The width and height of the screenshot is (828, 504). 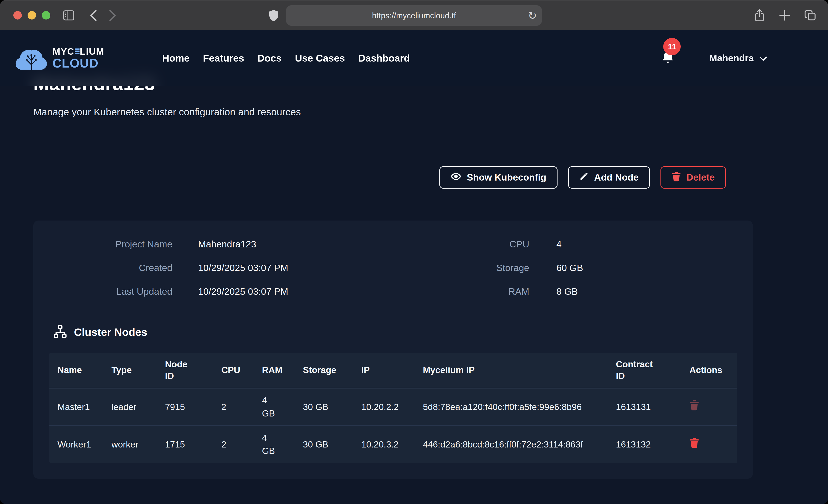 What do you see at coordinates (738, 58) in the screenshot?
I see `user-menu: Mahendra` at bounding box center [738, 58].